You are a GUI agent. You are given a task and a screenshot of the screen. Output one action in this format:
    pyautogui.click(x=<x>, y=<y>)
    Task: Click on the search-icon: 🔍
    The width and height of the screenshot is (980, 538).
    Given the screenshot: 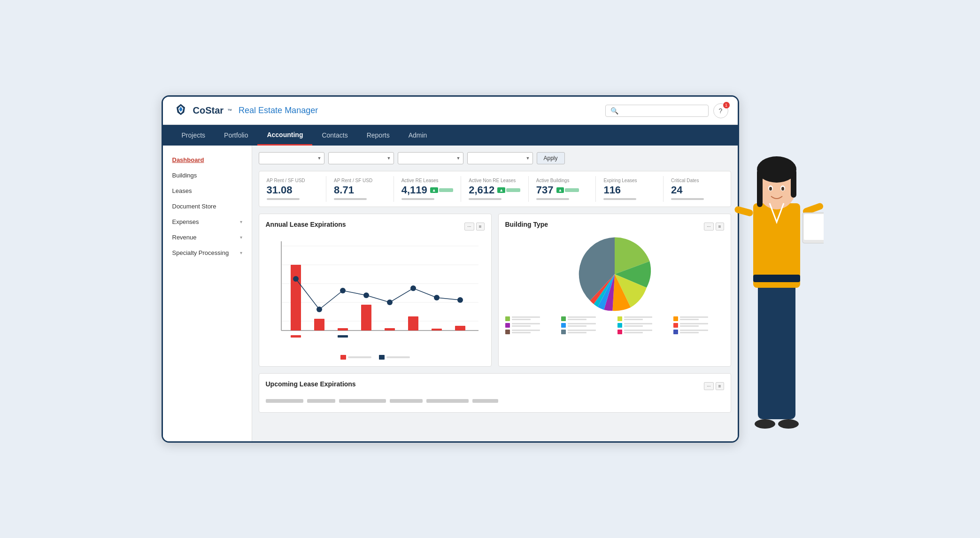 What is the action you would take?
    pyautogui.click(x=614, y=111)
    